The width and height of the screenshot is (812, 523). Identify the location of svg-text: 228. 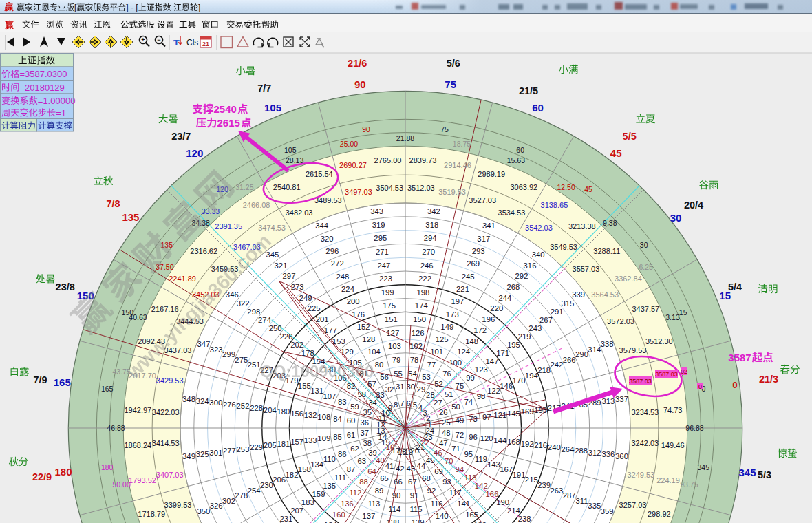
(256, 408).